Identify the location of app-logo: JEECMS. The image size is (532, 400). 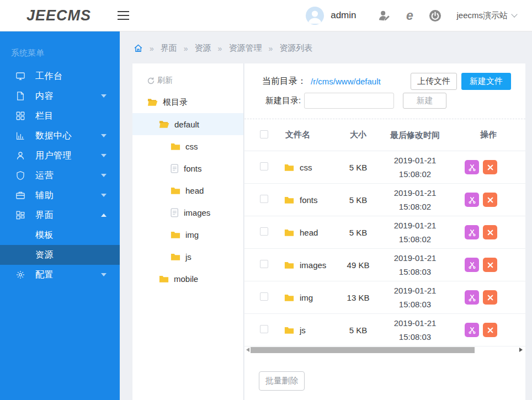
(58, 15).